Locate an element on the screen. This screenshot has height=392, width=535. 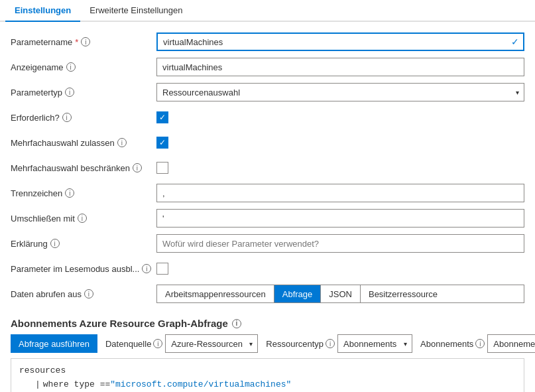
erforderlich-checkbox: ✓ is located at coordinates (162, 117).